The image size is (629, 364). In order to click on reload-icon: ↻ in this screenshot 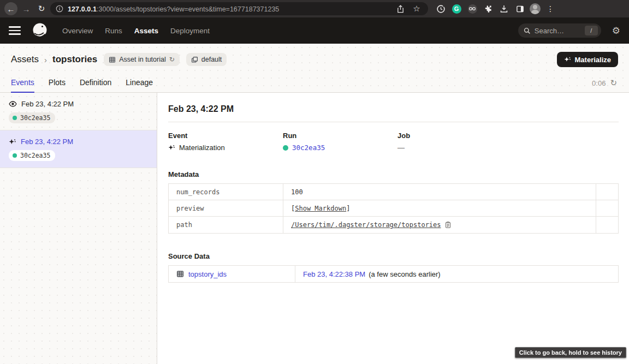, I will do `click(41, 9)`.